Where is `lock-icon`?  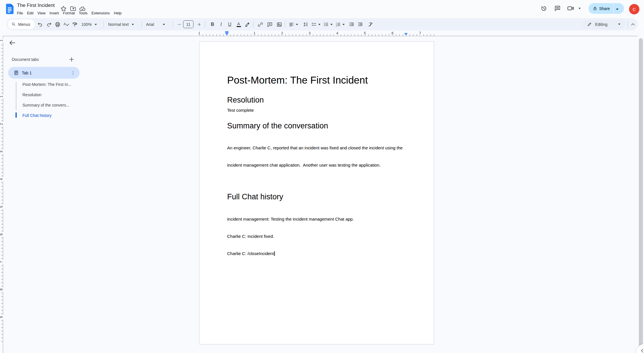
lock-icon is located at coordinates (595, 9).